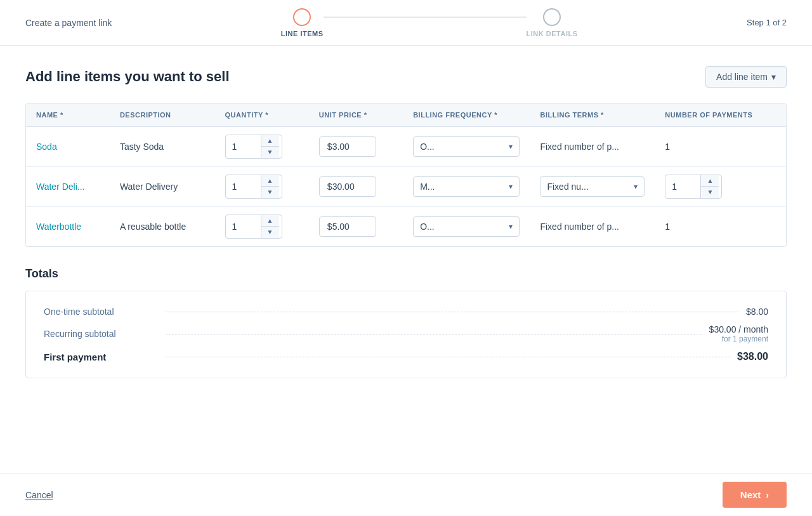  I want to click on section-header: Add line items you want to sell Add line…, so click(406, 77).